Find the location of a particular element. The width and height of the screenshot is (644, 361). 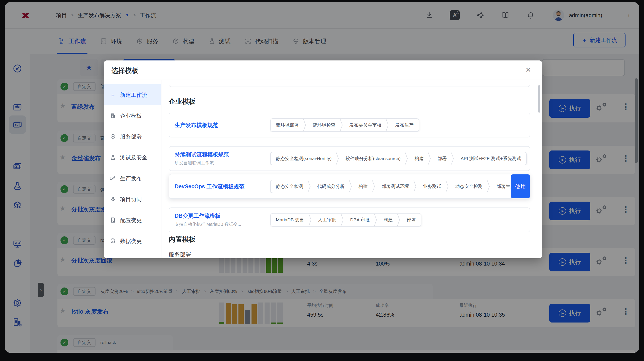

sidebar-item-production-release: 生产发布 is located at coordinates (132, 178).